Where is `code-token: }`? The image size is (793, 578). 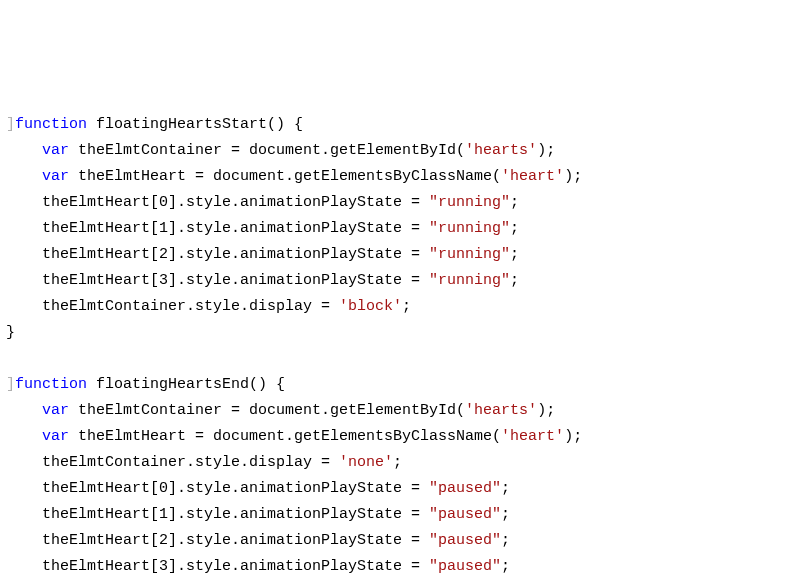
code-token: } is located at coordinates (10, 332).